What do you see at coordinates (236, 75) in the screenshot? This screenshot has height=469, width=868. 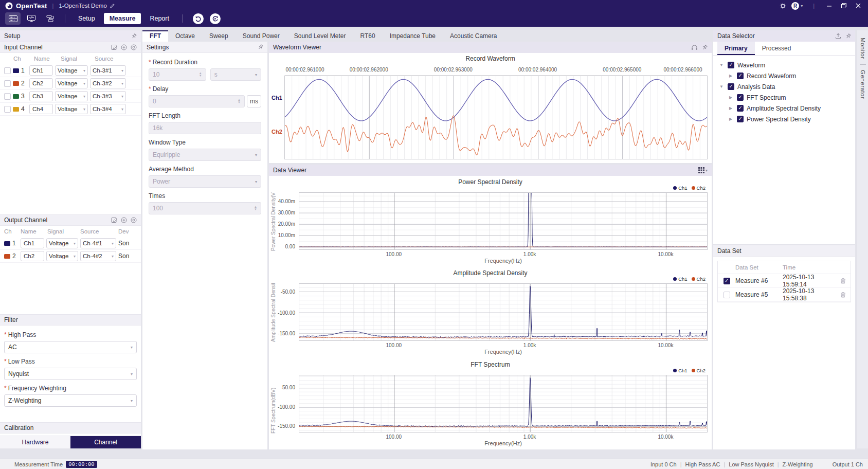 I see `record-duration-unit-select: s▾` at bounding box center [236, 75].